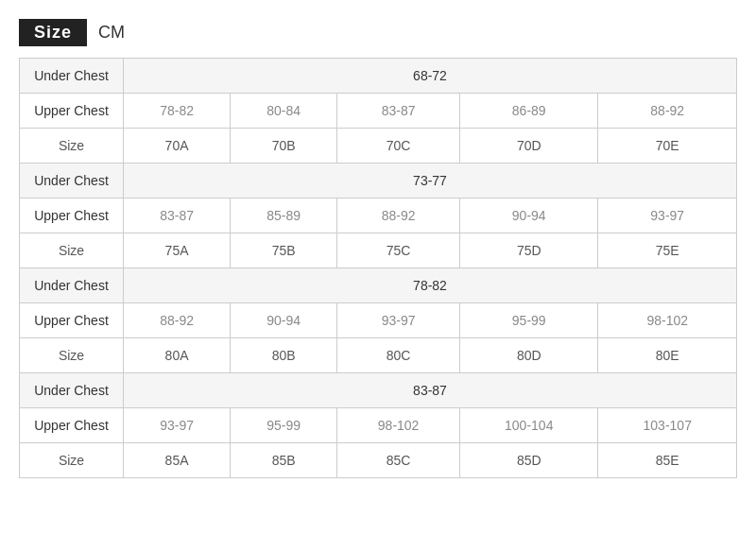 The height and width of the screenshot is (552, 756). I want to click on size-value: 75A, so click(178, 251).